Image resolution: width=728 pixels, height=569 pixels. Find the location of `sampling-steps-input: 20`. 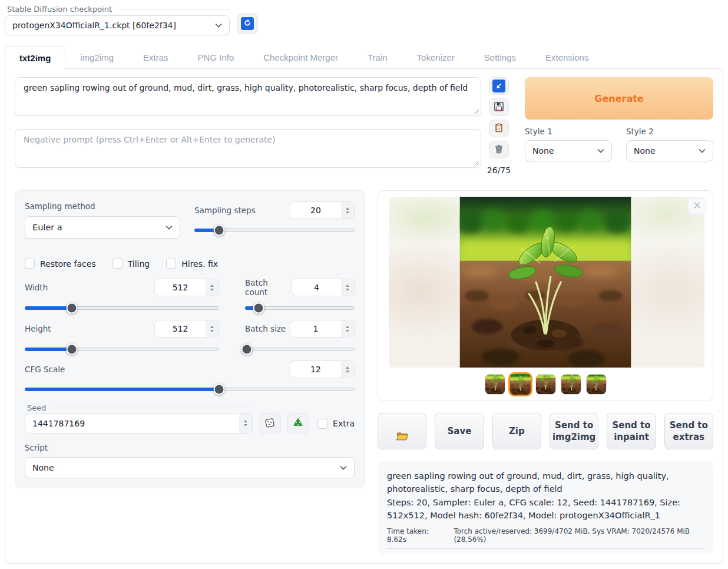

sampling-steps-input: 20 is located at coordinates (322, 210).